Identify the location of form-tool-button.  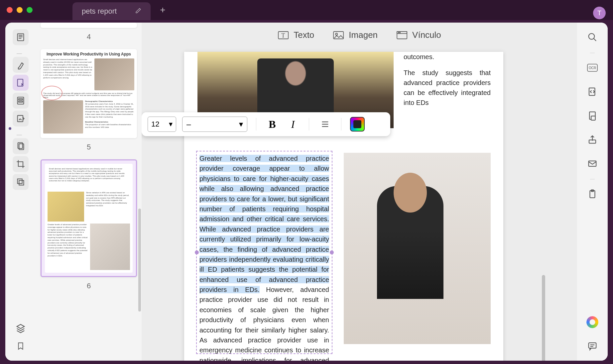
(21, 101).